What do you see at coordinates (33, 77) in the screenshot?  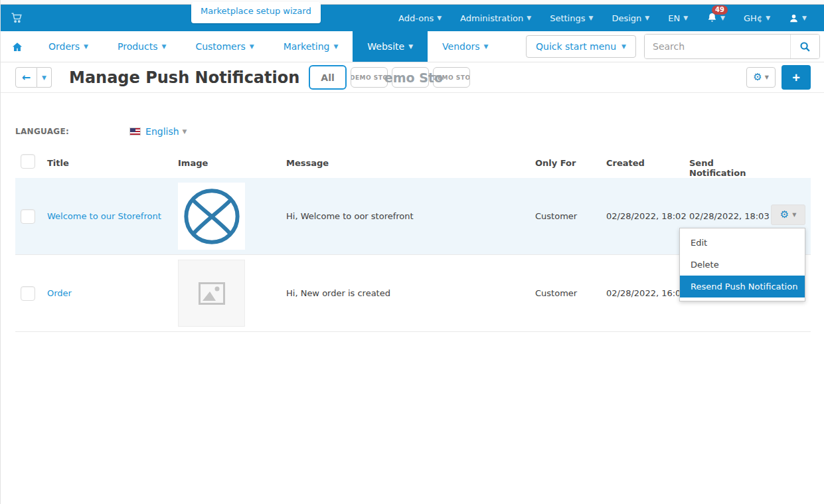 I see `back-button-group: ← ▼` at bounding box center [33, 77].